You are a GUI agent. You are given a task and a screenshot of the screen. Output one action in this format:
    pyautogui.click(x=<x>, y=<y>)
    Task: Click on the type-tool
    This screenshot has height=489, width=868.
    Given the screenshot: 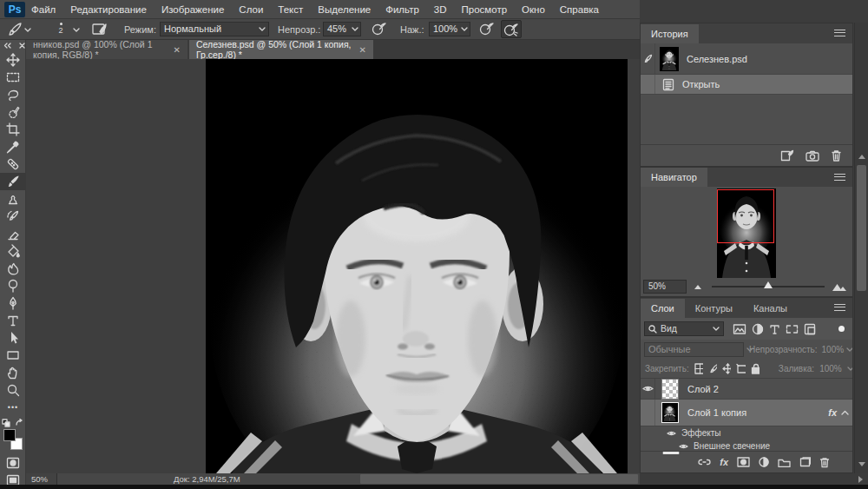 What is the action you would take?
    pyautogui.click(x=13, y=320)
    